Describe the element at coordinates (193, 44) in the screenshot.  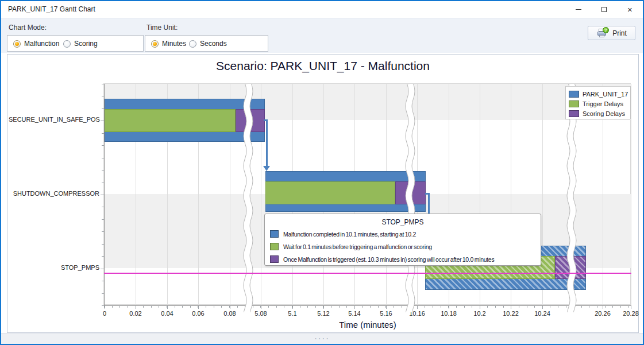
I see `radio-seconds-icon` at that location.